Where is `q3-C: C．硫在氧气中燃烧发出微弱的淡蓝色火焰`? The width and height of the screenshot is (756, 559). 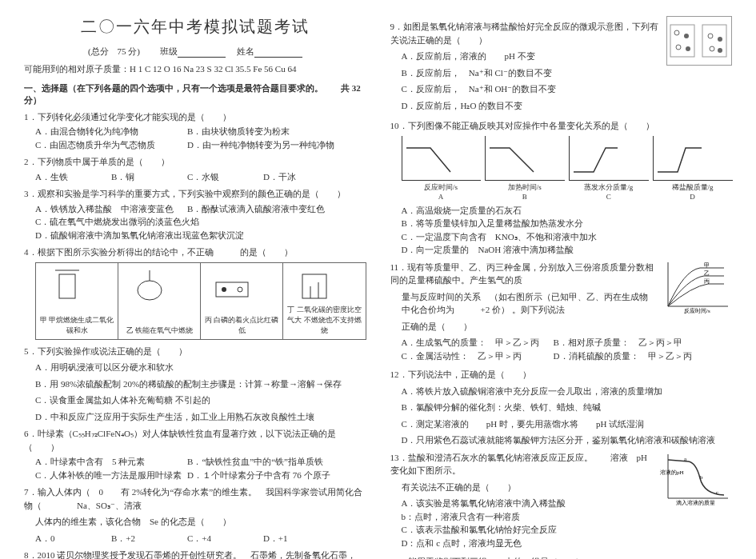 q3-C: C．硫在氧气中燃烧发出微弱的淡蓝色火焰 is located at coordinates (117, 222).